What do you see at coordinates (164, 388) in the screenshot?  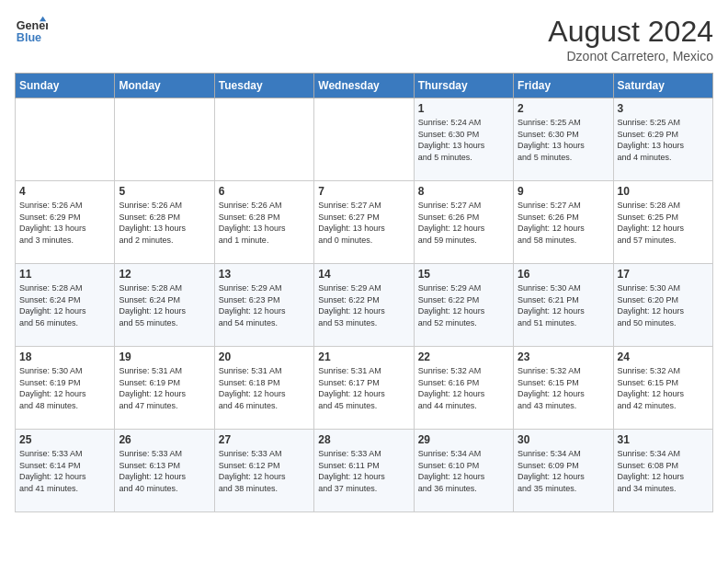 I see `day-info: Sunrise: 5:31 AM Sunset: 6:19 PM Dayligh…` at bounding box center [164, 388].